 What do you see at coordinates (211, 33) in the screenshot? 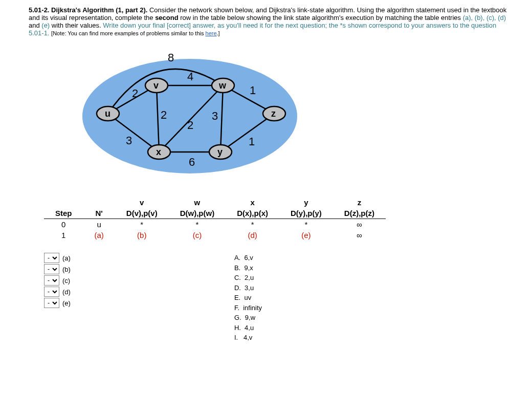
I see `note-link: here` at bounding box center [211, 33].